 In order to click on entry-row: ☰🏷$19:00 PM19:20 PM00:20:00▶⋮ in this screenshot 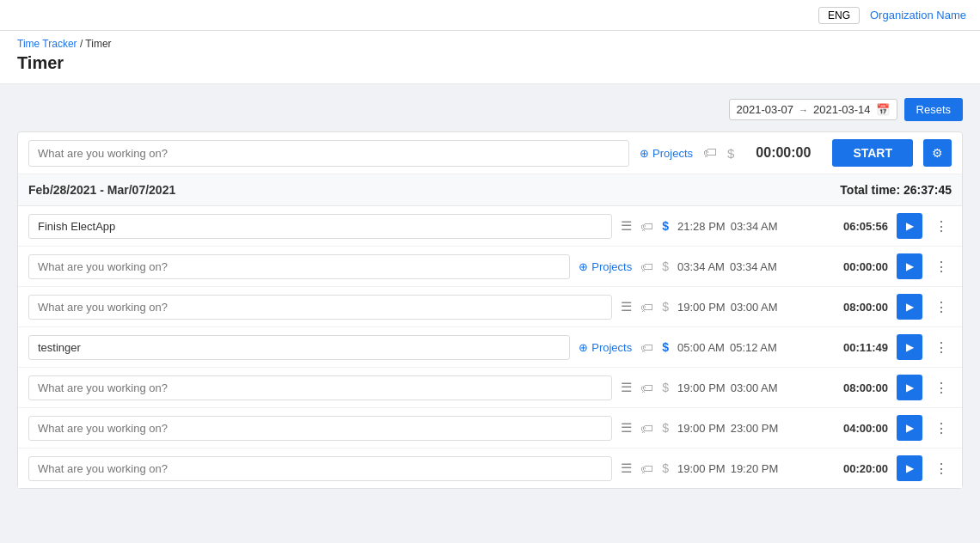, I will do `click(490, 468)`.